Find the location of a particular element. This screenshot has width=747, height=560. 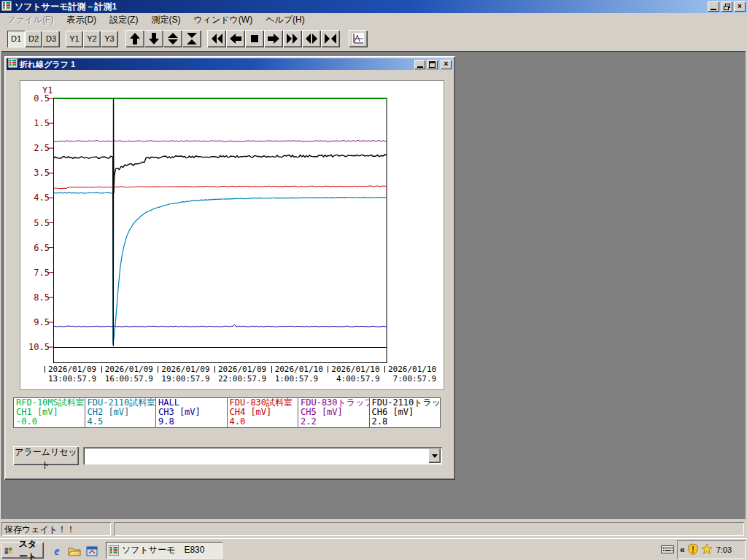

windows-logo-icon is located at coordinates (9, 551).